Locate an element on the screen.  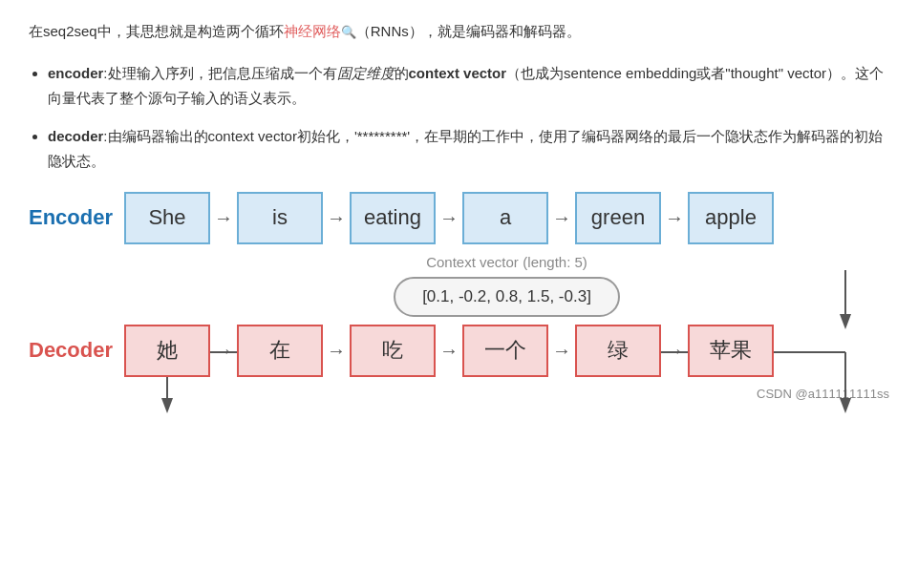
bullet-encoder: encoder:处理输入序列，把信息压缩成一个有固定维度的context vec… is located at coordinates (468, 86).